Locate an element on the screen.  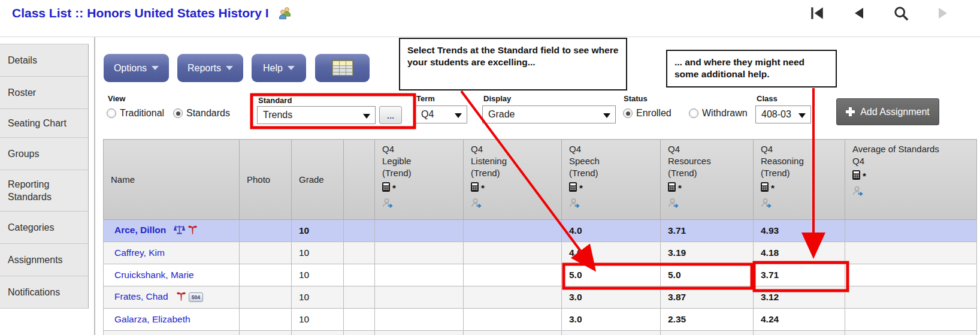
student-link: Arce, Dillon is located at coordinates (140, 230).